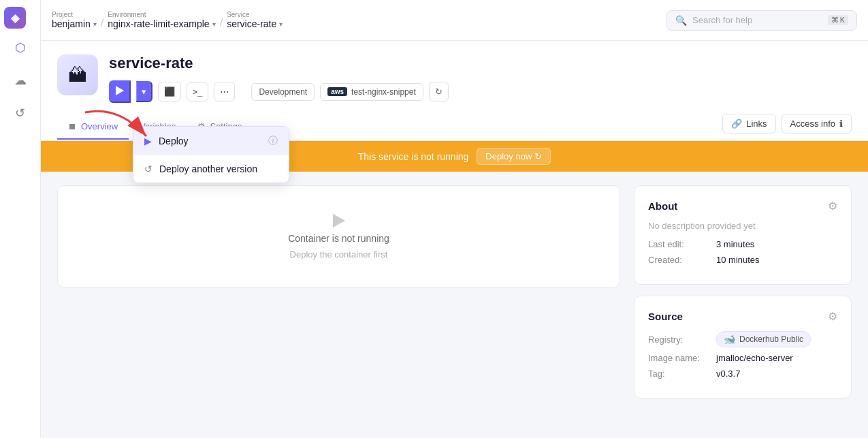 The height and width of the screenshot is (438, 868). Describe the element at coordinates (743, 347) in the screenshot. I see `source-section: Source ⚙ Registry: 🐋 Dockerhub Public Im…` at that location.